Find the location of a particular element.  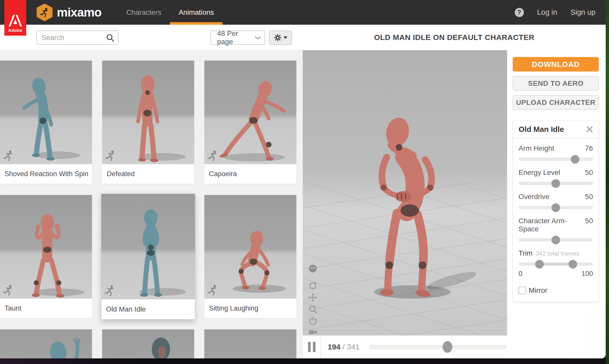

adobe-logo: Adobe is located at coordinates (15, 18).